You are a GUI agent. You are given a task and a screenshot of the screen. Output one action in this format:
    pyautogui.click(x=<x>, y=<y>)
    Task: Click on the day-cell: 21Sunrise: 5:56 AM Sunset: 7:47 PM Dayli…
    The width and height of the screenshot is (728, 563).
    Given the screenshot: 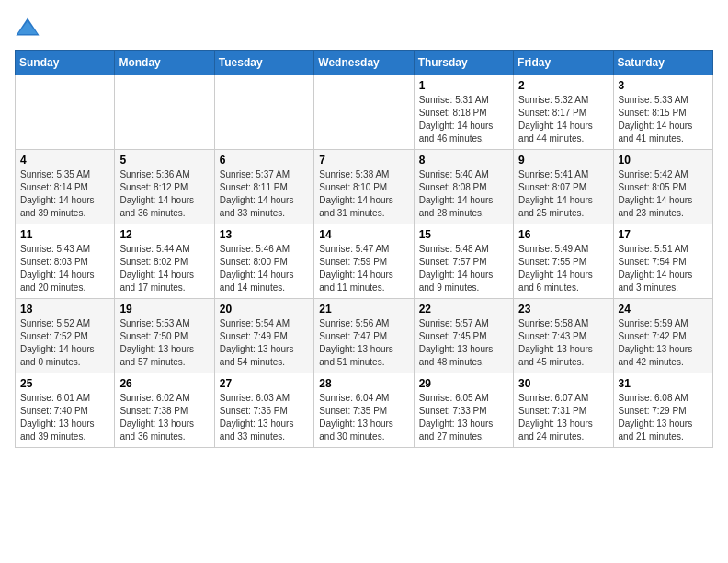 What is the action you would take?
    pyautogui.click(x=364, y=337)
    